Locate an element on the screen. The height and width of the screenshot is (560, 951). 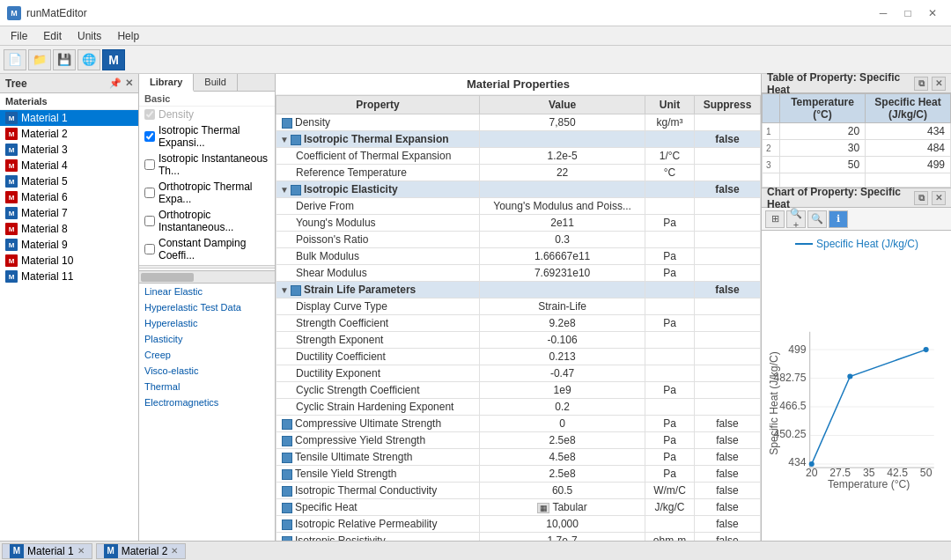
isotropic-inst-checkbox is located at coordinates (150, 165).